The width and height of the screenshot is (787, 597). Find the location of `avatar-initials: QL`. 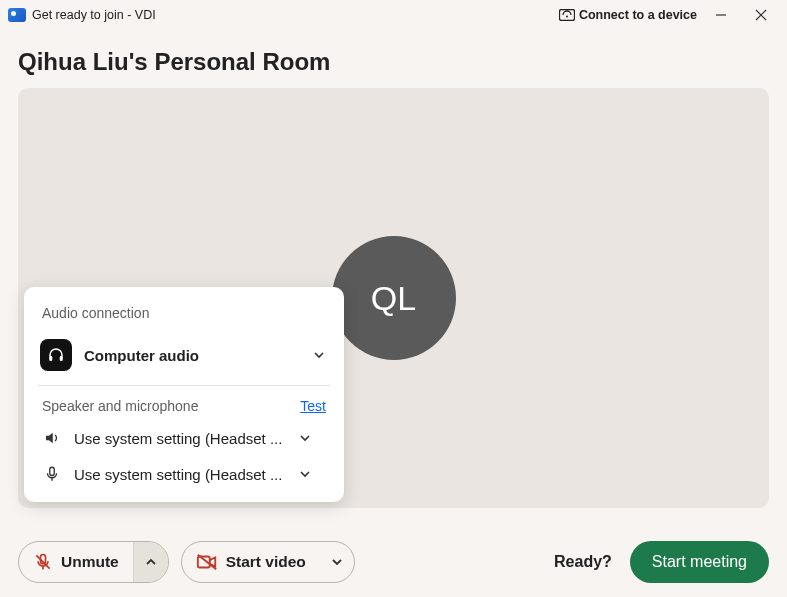

avatar-initials: QL is located at coordinates (394, 298).